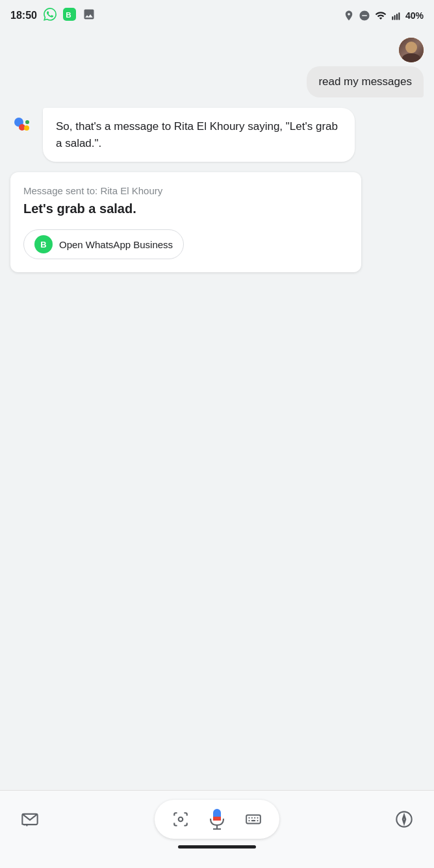  Describe the element at coordinates (186, 222) in the screenshot. I see `message-card: Message sent to: Rita El Khoury Let's gr…` at that location.